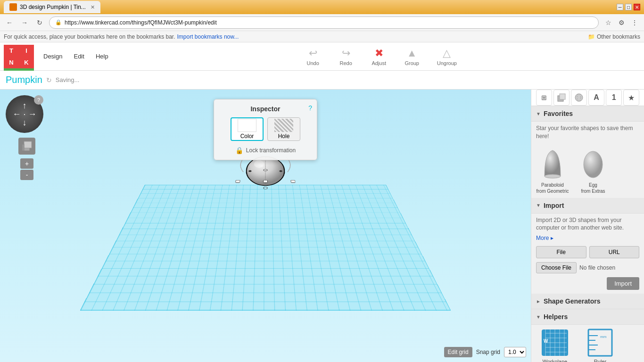 This screenshot has height=362, width=644. I want to click on back-button: ←, so click(9, 23).